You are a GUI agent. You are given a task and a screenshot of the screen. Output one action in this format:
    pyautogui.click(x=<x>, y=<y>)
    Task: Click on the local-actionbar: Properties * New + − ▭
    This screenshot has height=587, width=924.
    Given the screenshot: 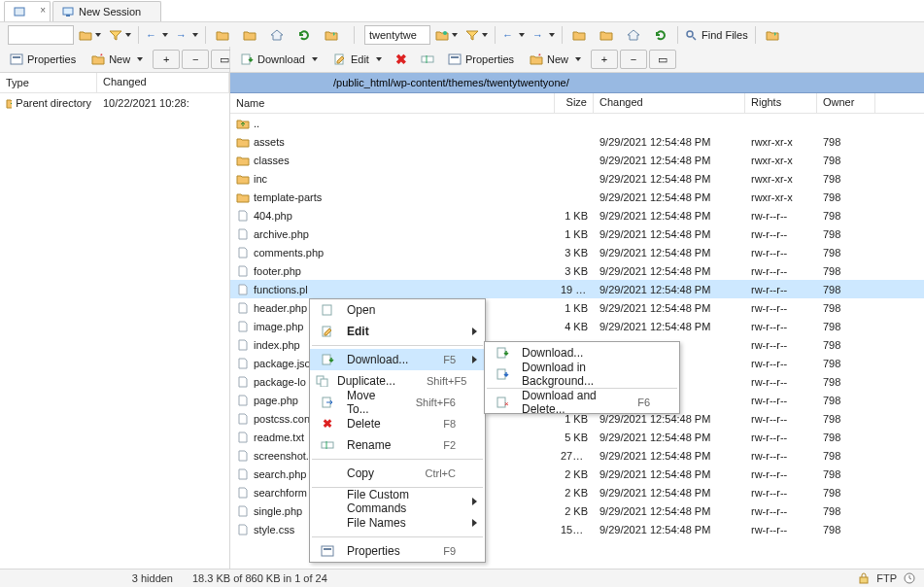 What is the action you would take?
    pyautogui.click(x=115, y=60)
    